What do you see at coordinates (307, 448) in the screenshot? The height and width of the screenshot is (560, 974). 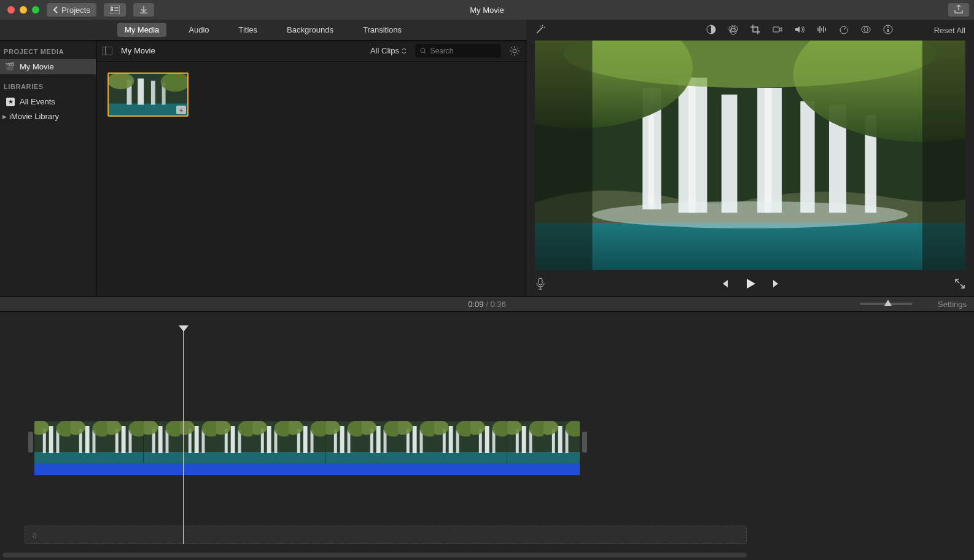 I see `video-track-clip` at bounding box center [307, 448].